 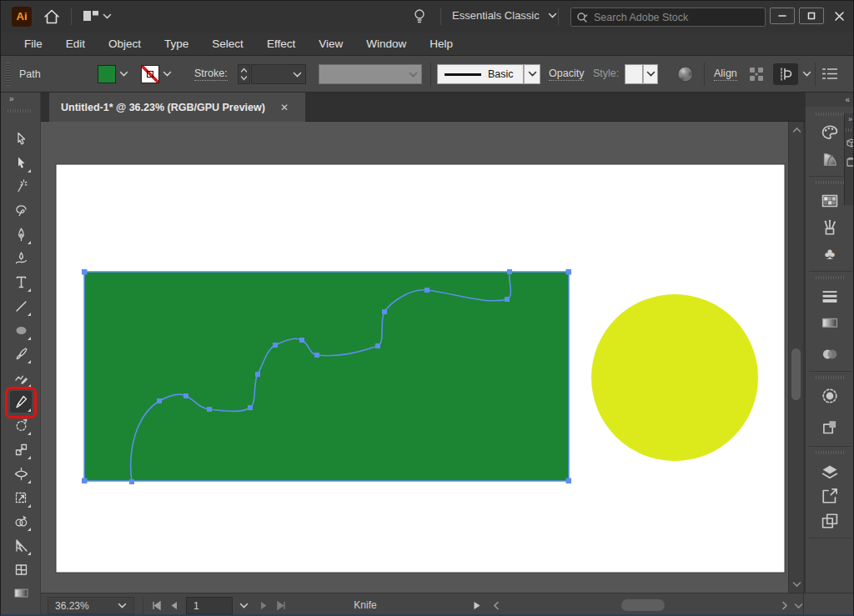 What do you see at coordinates (21, 545) in the screenshot?
I see `perspective-grid-tool` at bounding box center [21, 545].